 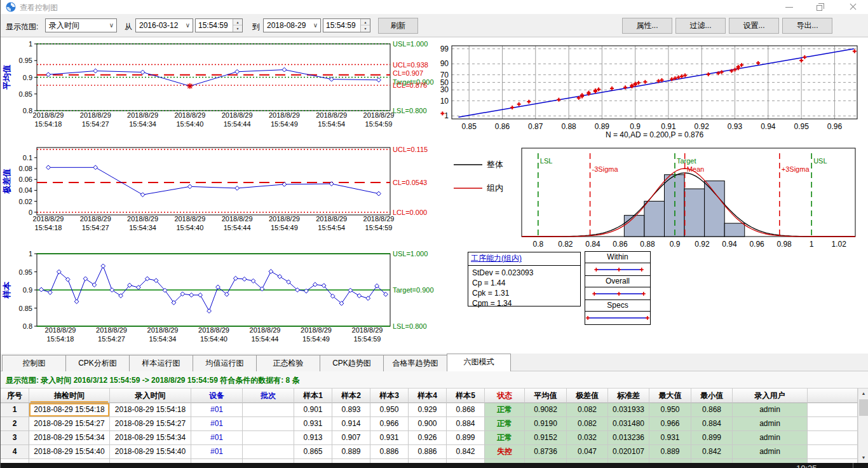 What do you see at coordinates (754, 25) in the screenshot?
I see `toolbar-button-2: 设置...` at bounding box center [754, 25].